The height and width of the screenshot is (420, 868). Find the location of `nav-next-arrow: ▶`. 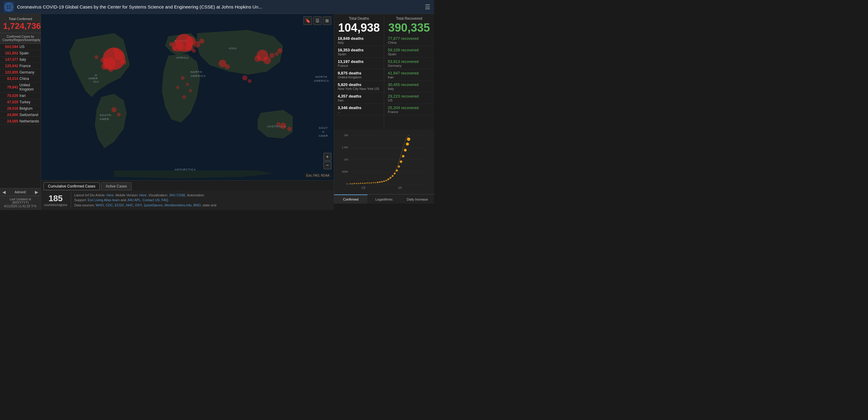

nav-next-arrow: ▶ is located at coordinates (37, 192).